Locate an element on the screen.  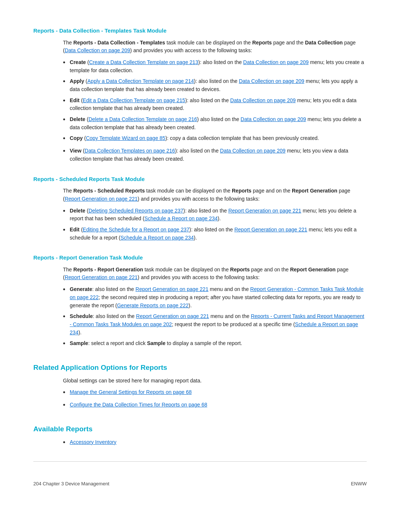
bullet-list-scheduled-reports: • Delete (Deleting Scheduled Reports on … is located at coordinates (215, 224).